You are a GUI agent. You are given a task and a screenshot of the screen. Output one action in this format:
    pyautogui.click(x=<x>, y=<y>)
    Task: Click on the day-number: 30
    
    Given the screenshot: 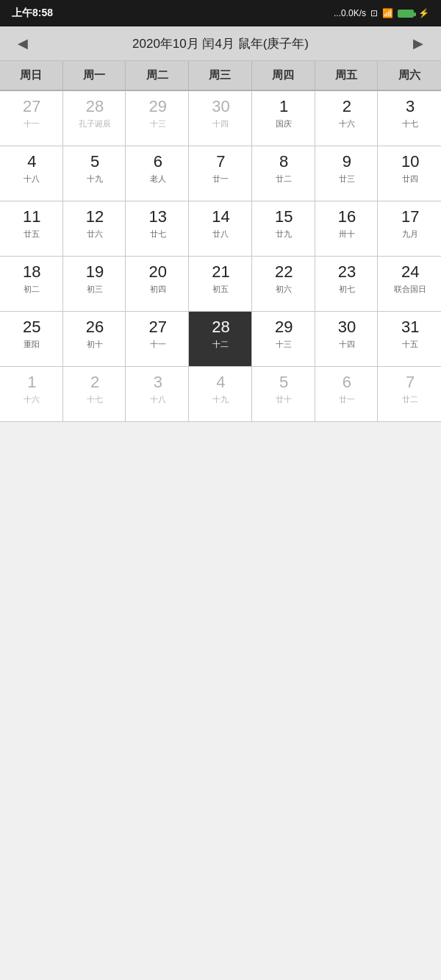 What is the action you would take?
    pyautogui.click(x=220, y=107)
    